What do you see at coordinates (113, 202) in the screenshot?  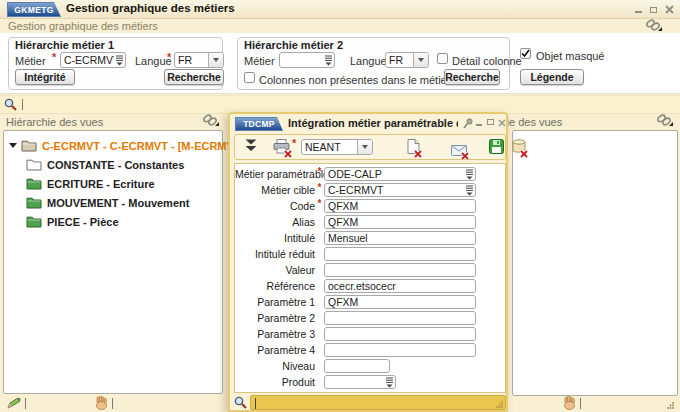 I see `tree-item: MOUVEMENT - Mouvement` at bounding box center [113, 202].